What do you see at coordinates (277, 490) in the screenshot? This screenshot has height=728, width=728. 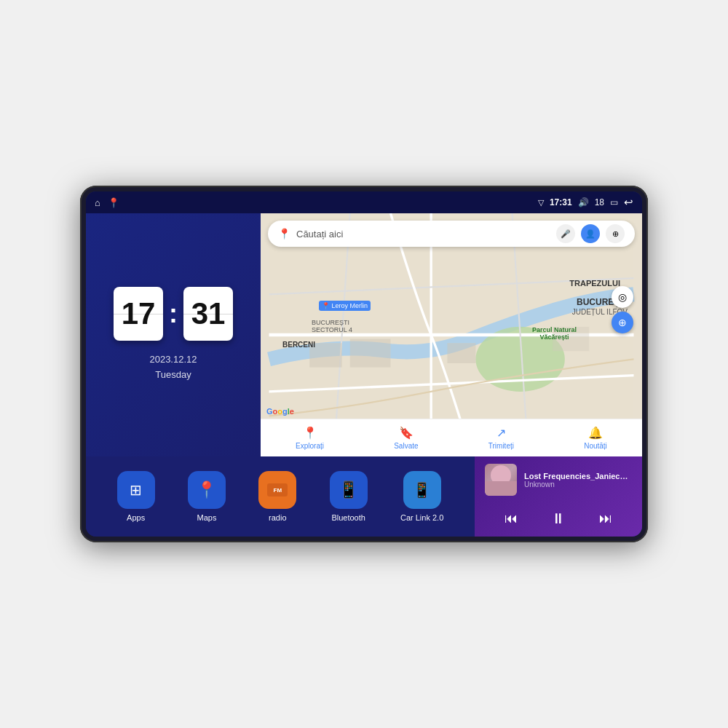 I see `radio-icon: FM` at bounding box center [277, 490].